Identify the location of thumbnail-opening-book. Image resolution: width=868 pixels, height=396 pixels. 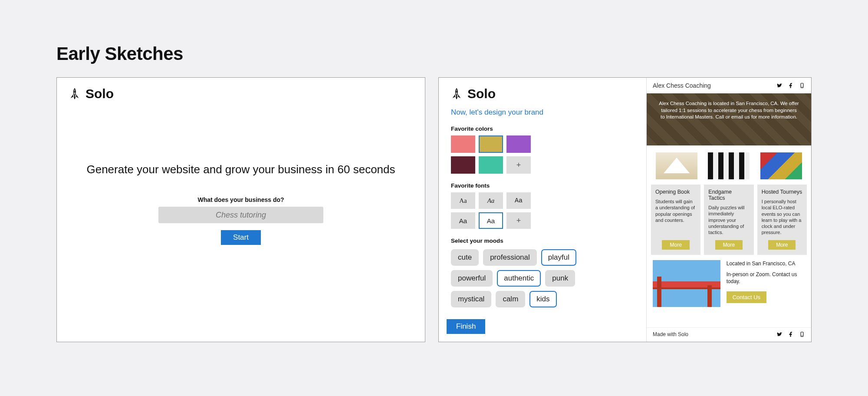
(677, 166).